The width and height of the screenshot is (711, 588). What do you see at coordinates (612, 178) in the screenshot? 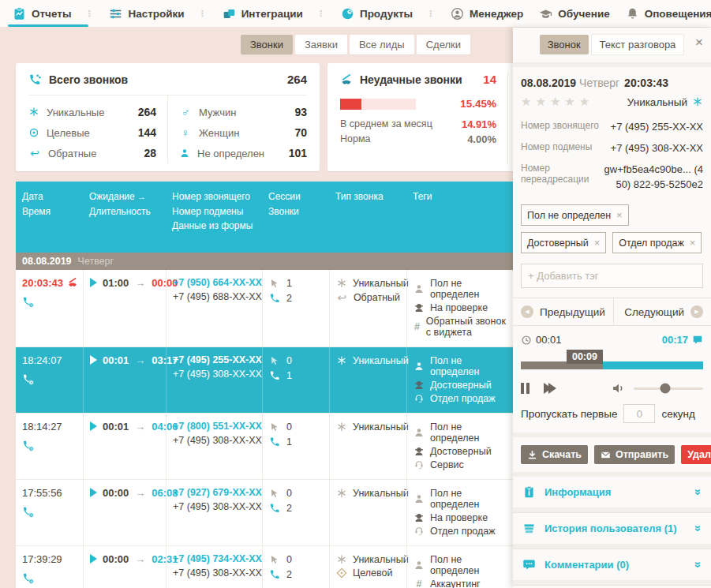
I see `panel-call-info: 08.08.2019Четверг20:03:43 ★★★★★ Уникальн…` at bounding box center [612, 178].